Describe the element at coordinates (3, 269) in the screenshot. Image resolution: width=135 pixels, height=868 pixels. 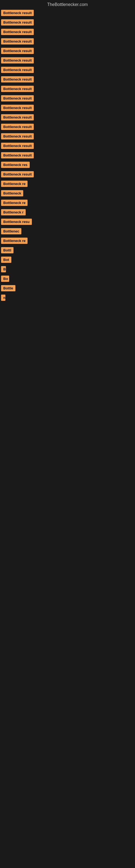
I see `bottleneck-result-label: B` at that location.